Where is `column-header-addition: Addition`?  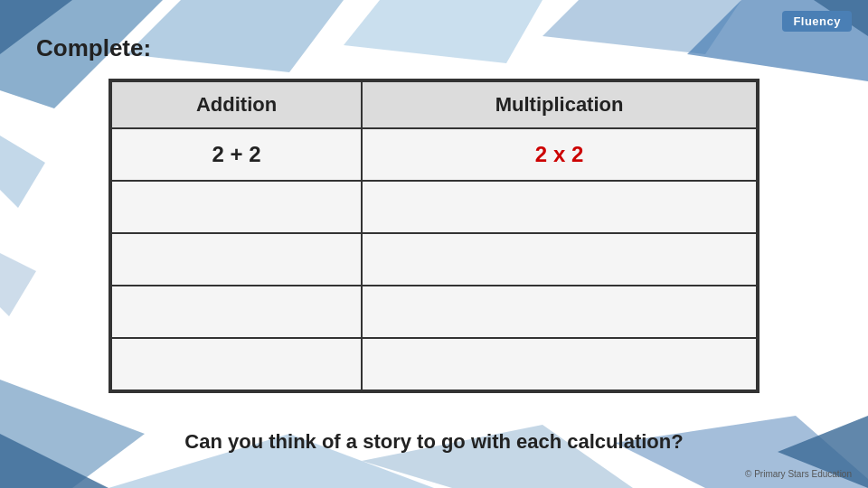 column-header-addition: Addition is located at coordinates (237, 105).